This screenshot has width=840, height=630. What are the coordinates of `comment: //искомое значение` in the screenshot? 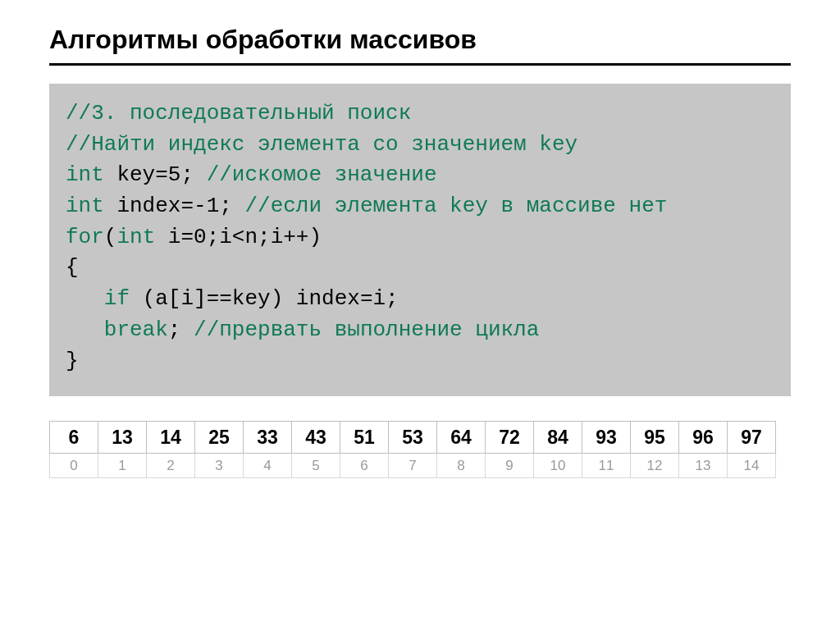 It's located at (322, 175).